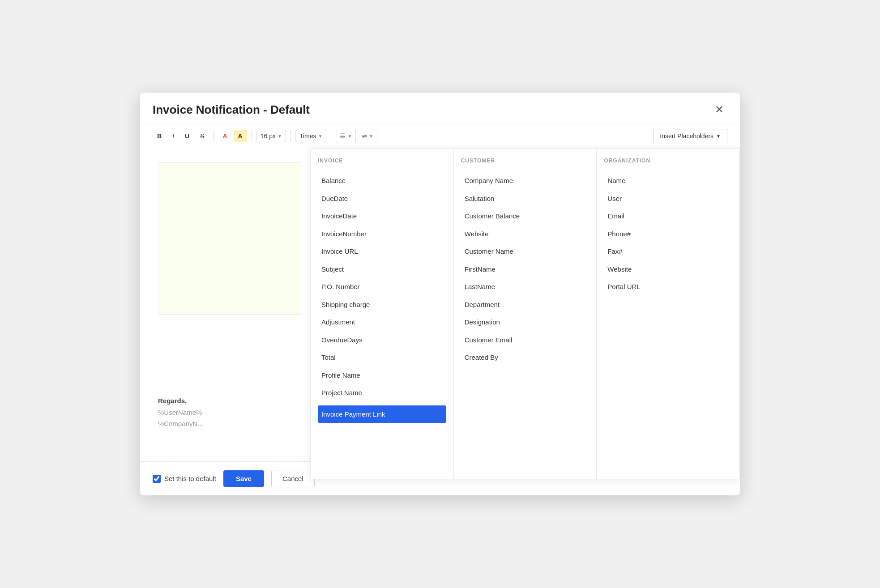 The height and width of the screenshot is (588, 880). I want to click on modal-title: Invoice Notification - Default, so click(231, 110).